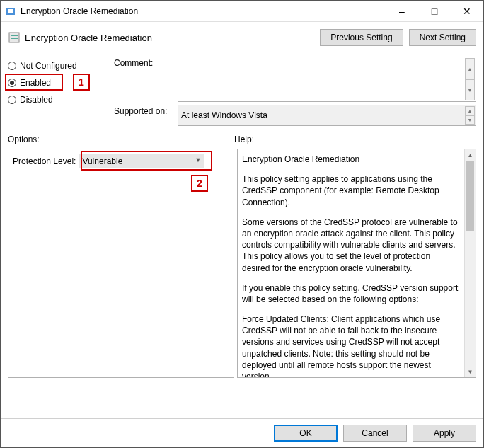  I want to click on comment-textarea: ▲▼, so click(327, 79).